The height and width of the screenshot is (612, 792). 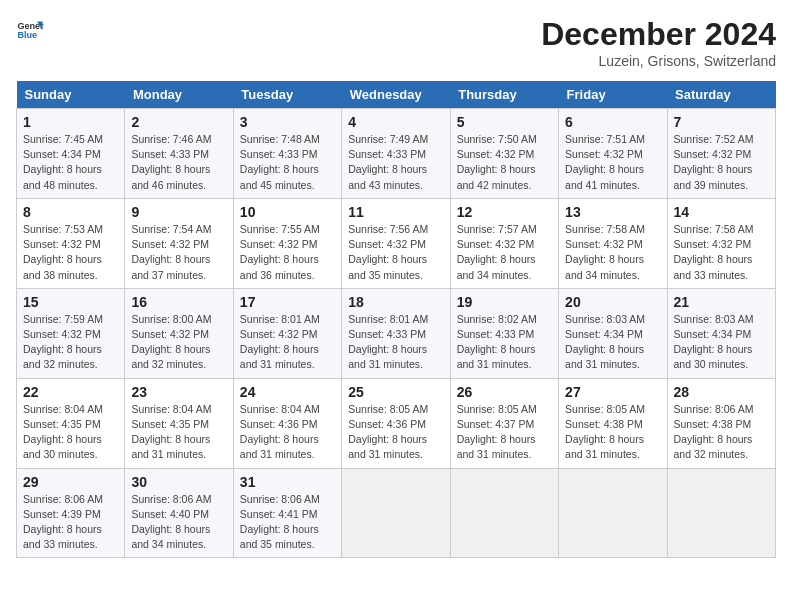 What do you see at coordinates (396, 302) in the screenshot?
I see `day-number: 18` at bounding box center [396, 302].